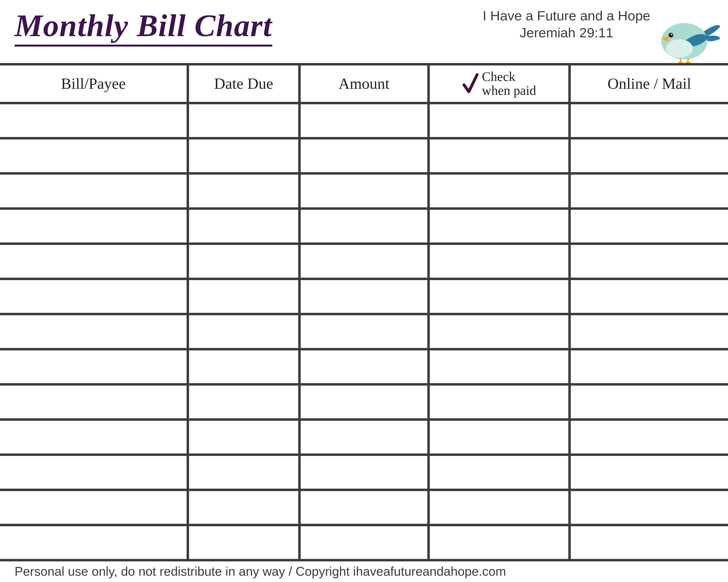  What do you see at coordinates (94, 84) in the screenshot?
I see `col-bill-payee: Bill/Payee` at bounding box center [94, 84].